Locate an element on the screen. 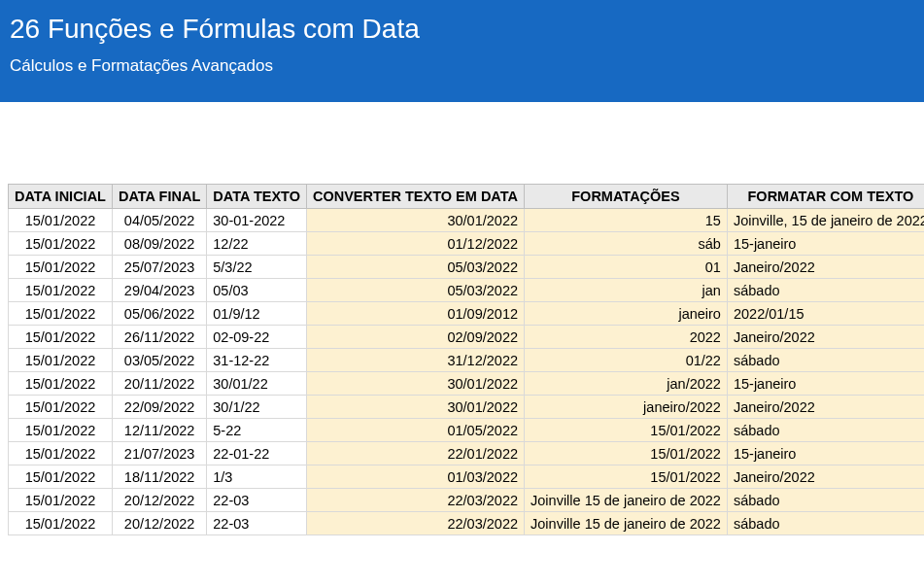 This screenshot has height=586, width=924. table-row: 15/01/202226/11/202202-09-2202/09/202220… is located at coordinates (466, 337).